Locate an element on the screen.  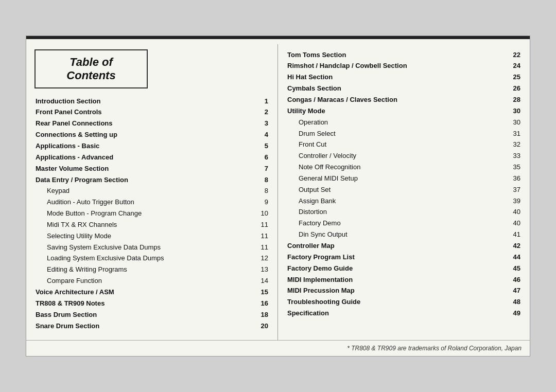
entry-label: Mode Button - Program Change is located at coordinates (144, 214).